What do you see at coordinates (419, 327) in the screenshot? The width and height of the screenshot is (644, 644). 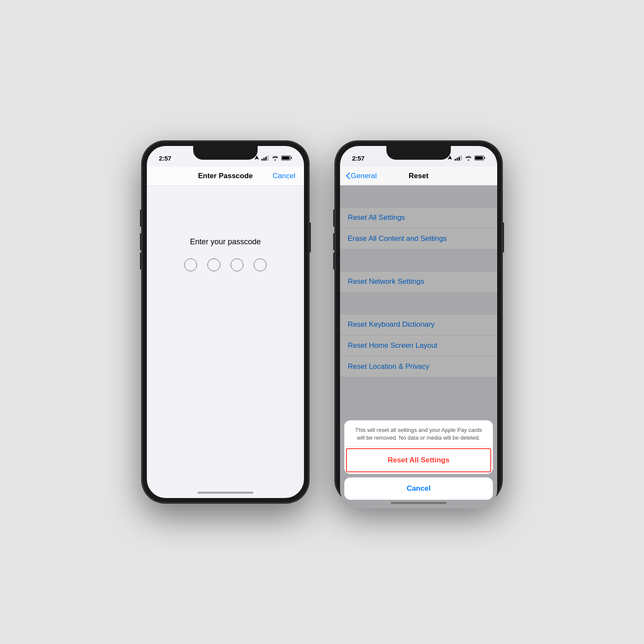 I see `screen-reset: 2:57` at bounding box center [419, 327].